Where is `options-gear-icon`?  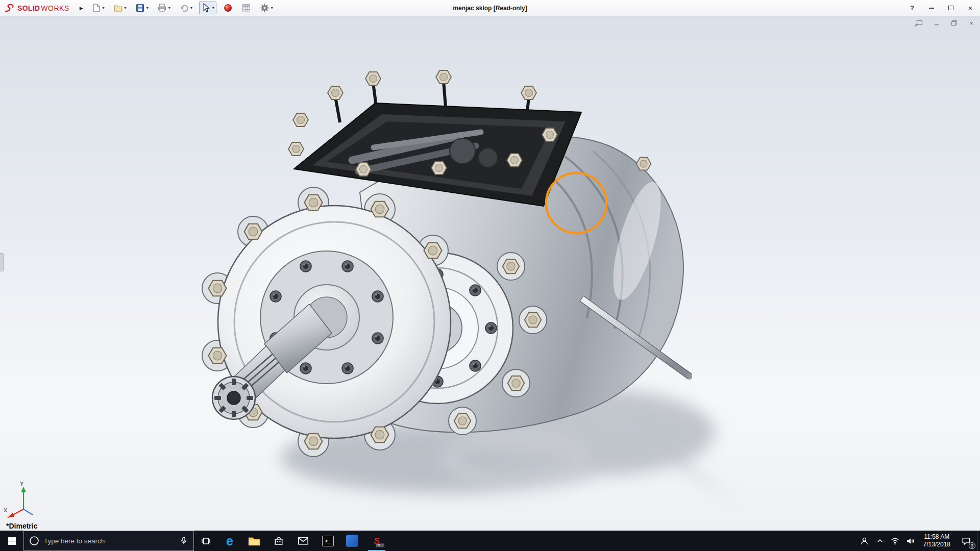
options-gear-icon is located at coordinates (264, 8).